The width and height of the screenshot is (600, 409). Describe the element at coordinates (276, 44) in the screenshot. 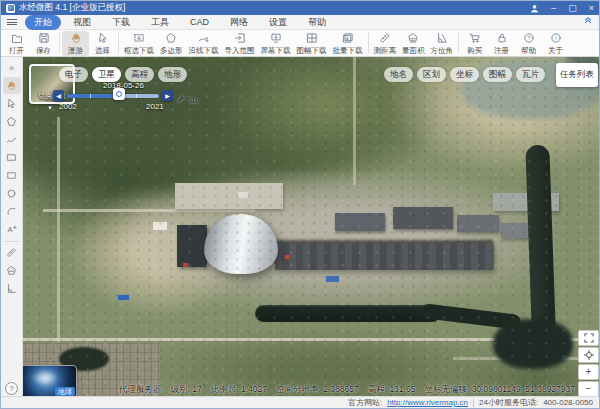

I see `screen-download-button: 屏幕下载` at that location.